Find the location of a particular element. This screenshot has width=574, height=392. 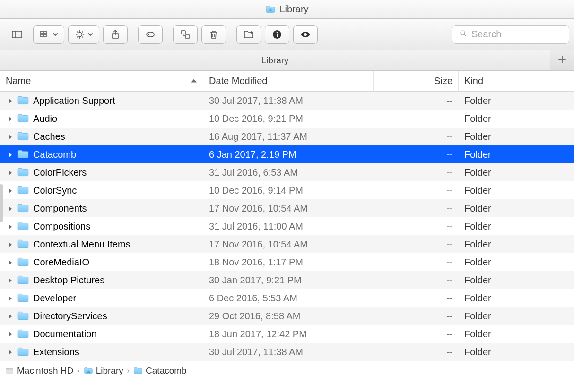

file-row: Extensions30 Jul 2017, 11:38 AM--Folder is located at coordinates (287, 352).